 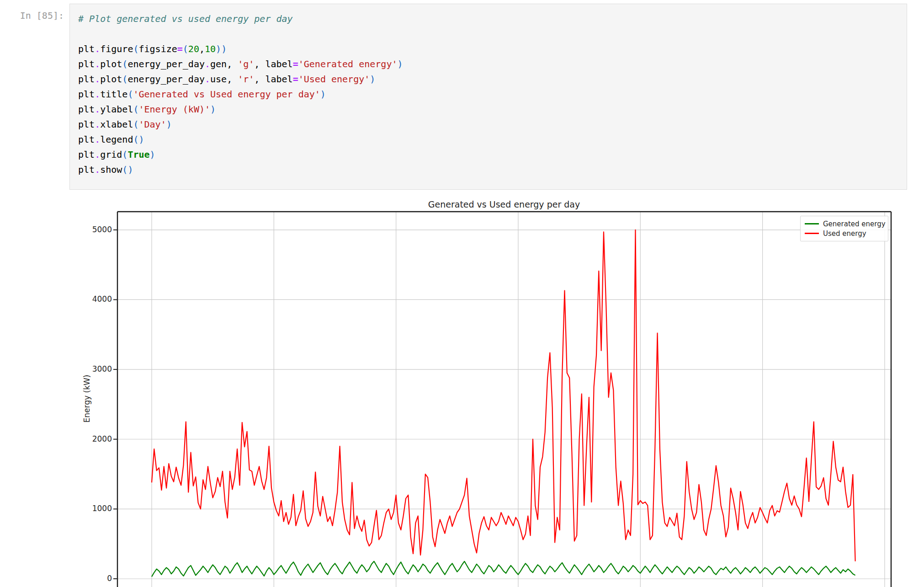 What do you see at coordinates (488, 34) in the screenshot?
I see `code-line` at bounding box center [488, 34].